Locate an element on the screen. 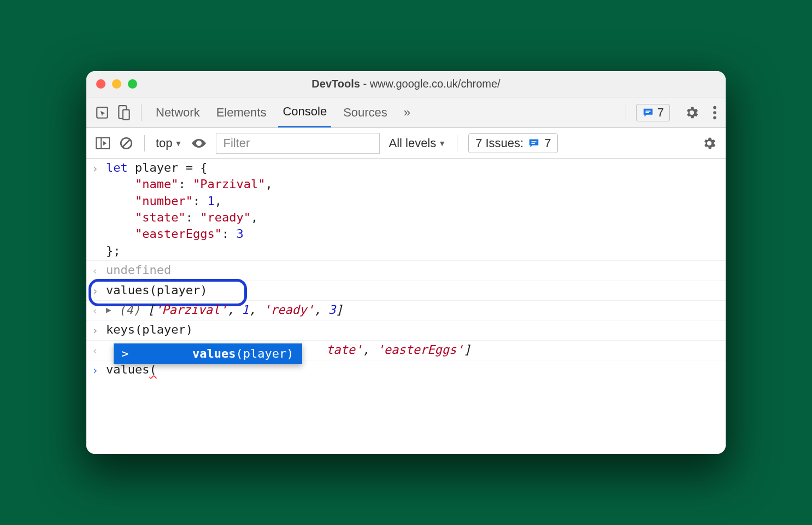  kebab-icon is located at coordinates (715, 113).